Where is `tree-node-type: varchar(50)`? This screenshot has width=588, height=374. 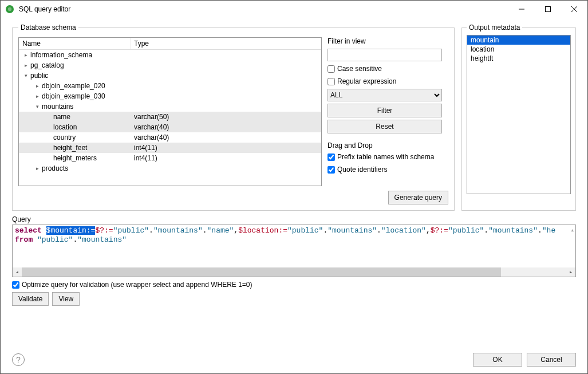 tree-node-type: varchar(50) is located at coordinates (226, 117).